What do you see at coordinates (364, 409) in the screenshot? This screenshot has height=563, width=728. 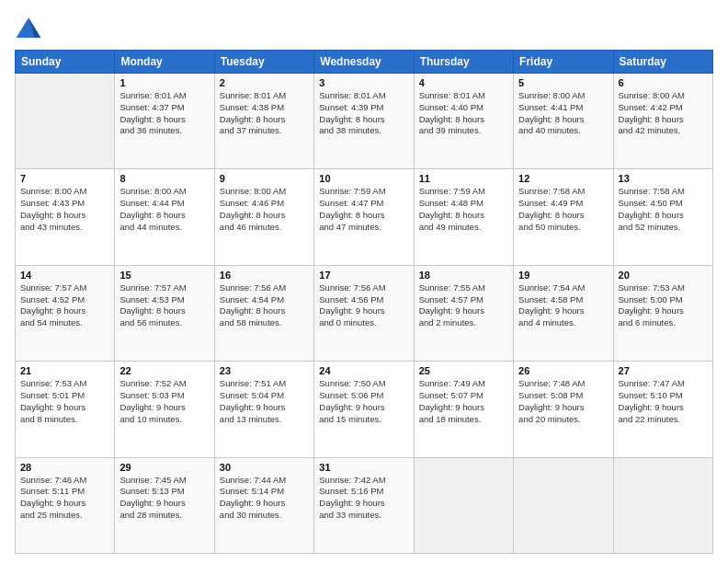 I see `day-cell: 24Sunrise: 7:50 AMSunset: 5:06 PMDayligh…` at bounding box center [364, 409].